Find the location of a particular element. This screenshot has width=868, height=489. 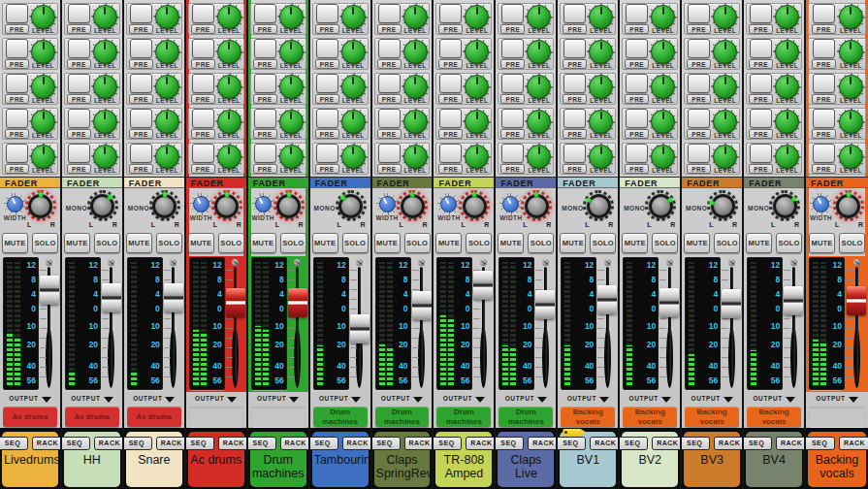

channel-name-block: SEQ RACK Ac drums is located at coordinates (216, 460).